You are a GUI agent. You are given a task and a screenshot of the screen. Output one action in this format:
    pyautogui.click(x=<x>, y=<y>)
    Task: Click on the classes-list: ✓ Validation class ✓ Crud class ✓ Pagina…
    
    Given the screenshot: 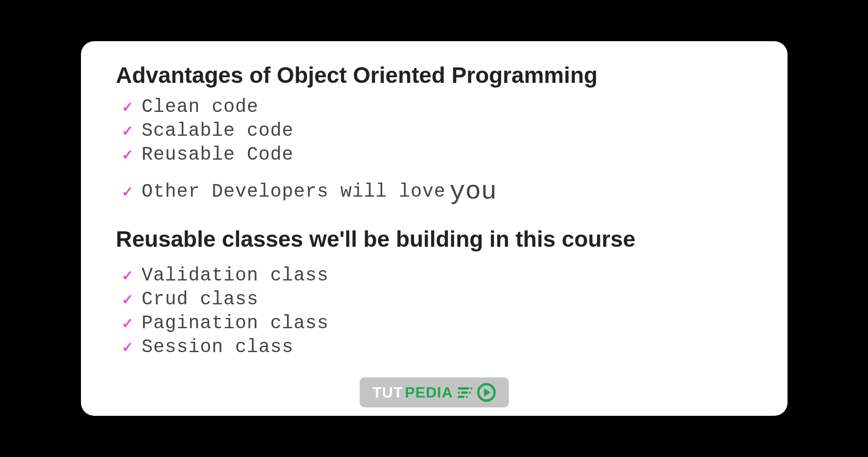 What is the action you would take?
    pyautogui.click(x=434, y=311)
    